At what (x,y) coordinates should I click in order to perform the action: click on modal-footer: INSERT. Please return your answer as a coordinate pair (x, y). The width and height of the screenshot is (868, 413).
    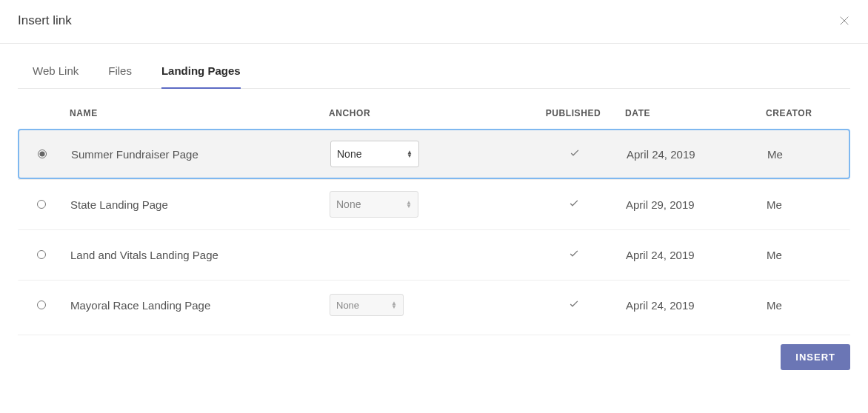
    Looking at the image, I should click on (434, 352).